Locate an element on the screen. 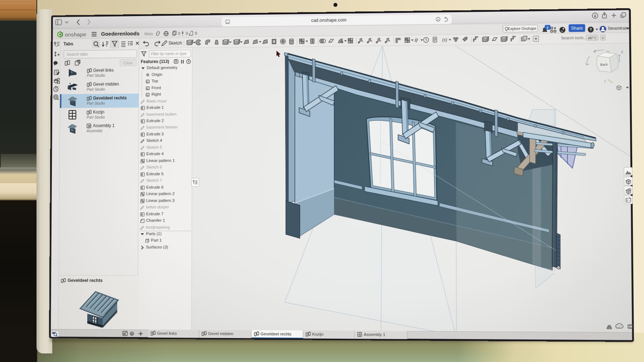 This screenshot has width=644, height=362. svg-text: Y is located at coordinates (605, 82).